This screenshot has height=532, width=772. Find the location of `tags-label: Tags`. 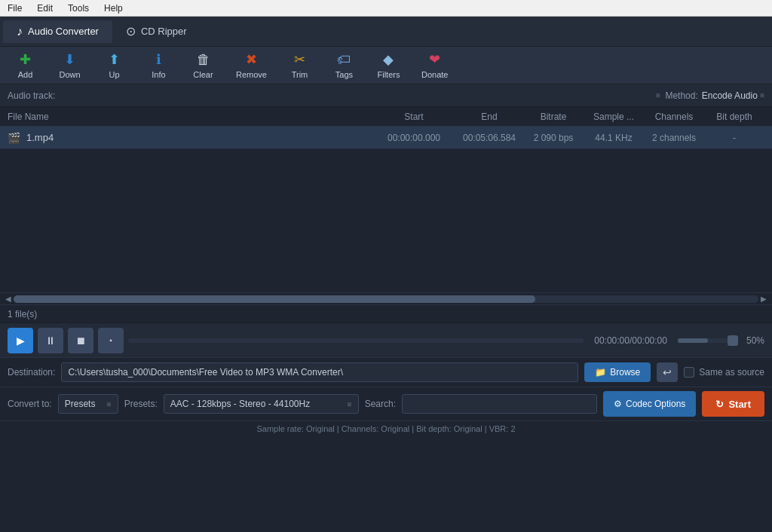

tags-label: Tags is located at coordinates (344, 75).